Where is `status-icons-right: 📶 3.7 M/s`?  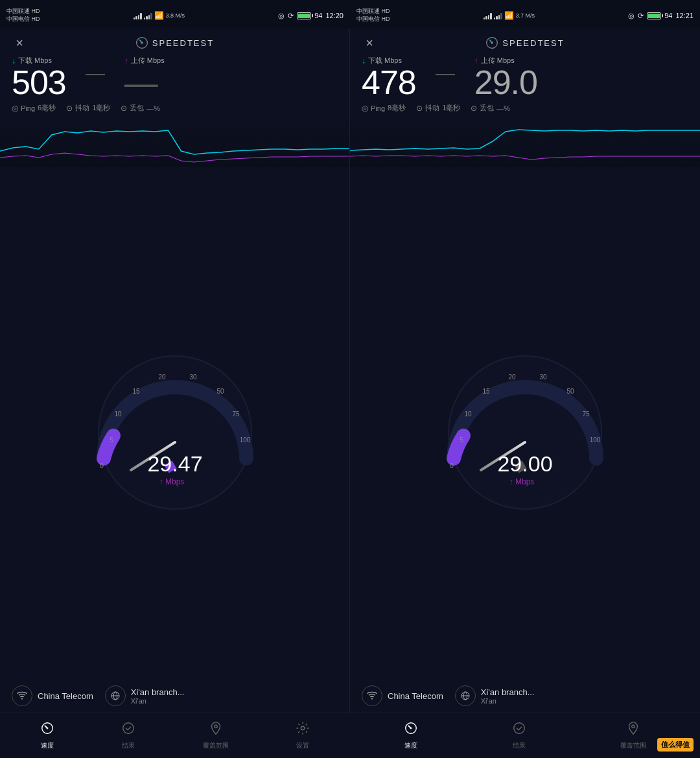 status-icons-right: 📶 3.7 M/s is located at coordinates (509, 16).